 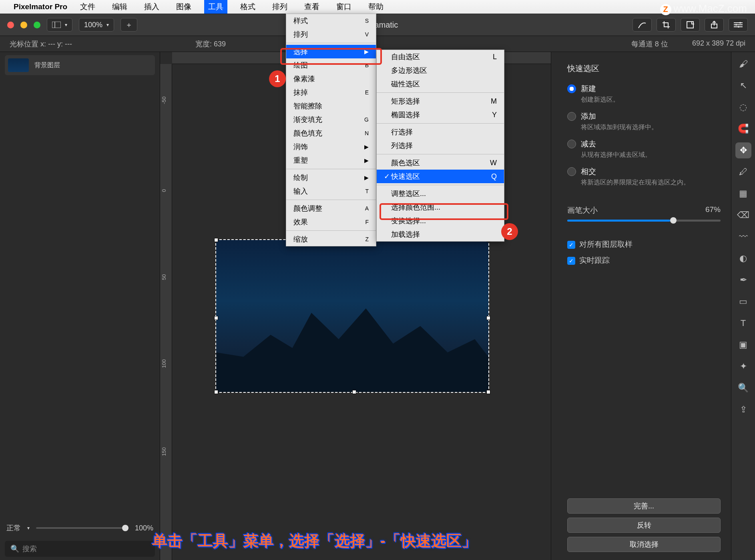 I want to click on share-icon: ⇪, so click(x=743, y=410).